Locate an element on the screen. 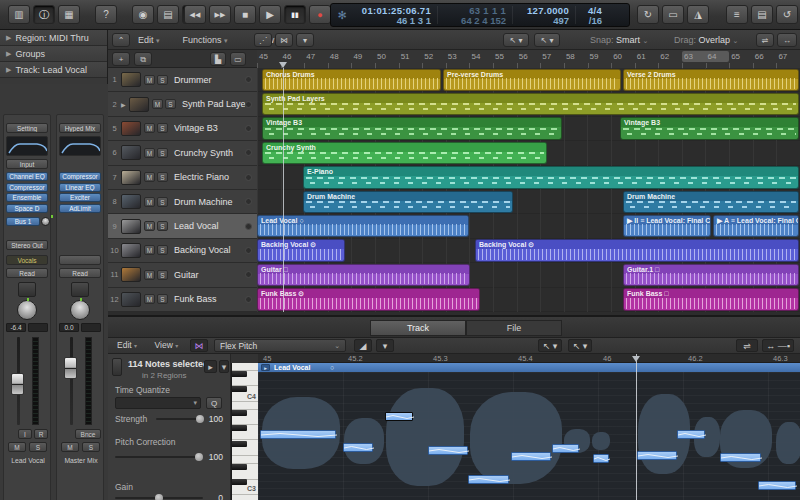 This screenshot has height=500, width=800. record-button: ● is located at coordinates (320, 14).